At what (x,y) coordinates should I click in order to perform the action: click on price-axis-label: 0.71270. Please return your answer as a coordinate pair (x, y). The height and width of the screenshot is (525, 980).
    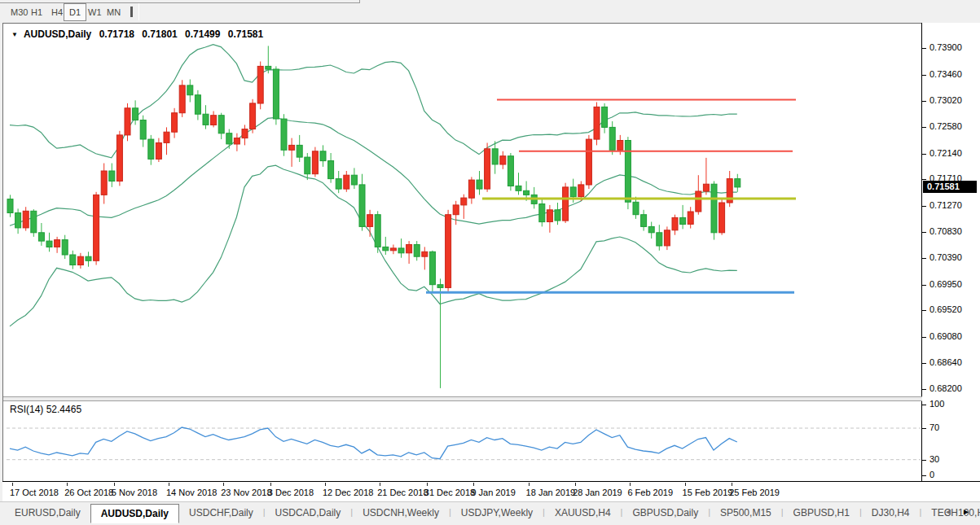
    Looking at the image, I should click on (946, 205).